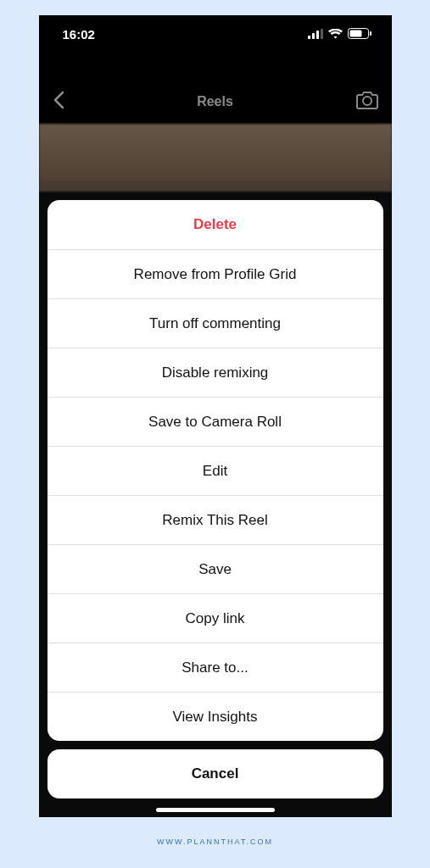 The width and height of the screenshot is (430, 868). Describe the element at coordinates (215, 324) in the screenshot. I see `action-item-label: Turn off commenting` at that location.